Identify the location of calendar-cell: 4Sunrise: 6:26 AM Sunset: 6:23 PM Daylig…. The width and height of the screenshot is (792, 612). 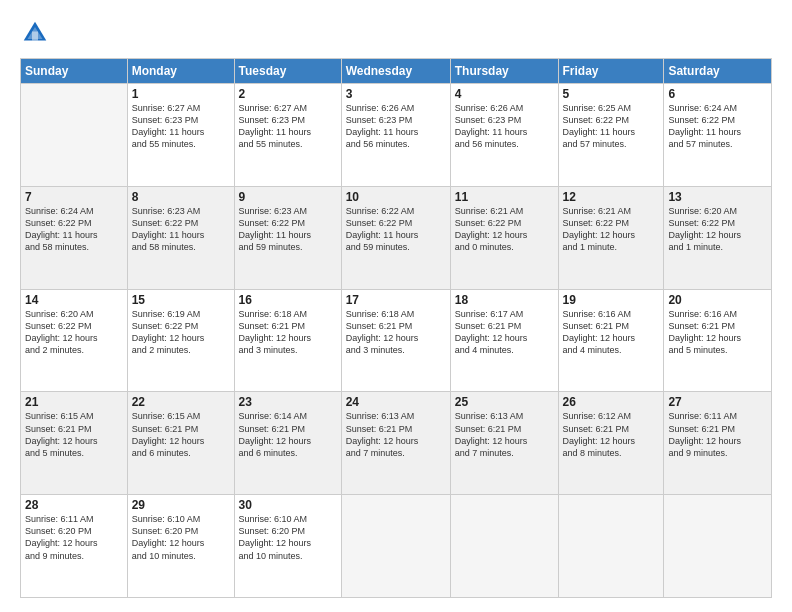
(504, 136).